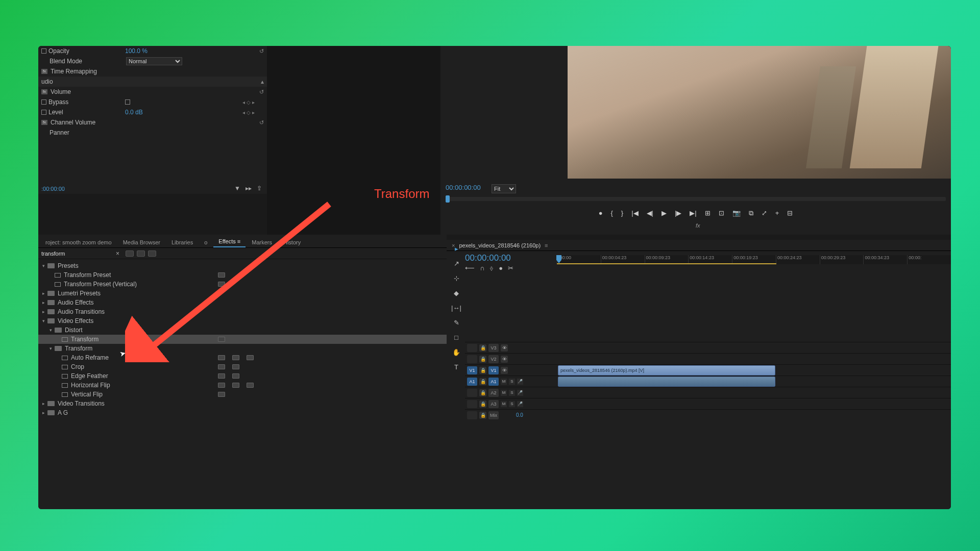  What do you see at coordinates (142, 242) in the screenshot?
I see `tab-media-browser: Media Browser` at bounding box center [142, 242].